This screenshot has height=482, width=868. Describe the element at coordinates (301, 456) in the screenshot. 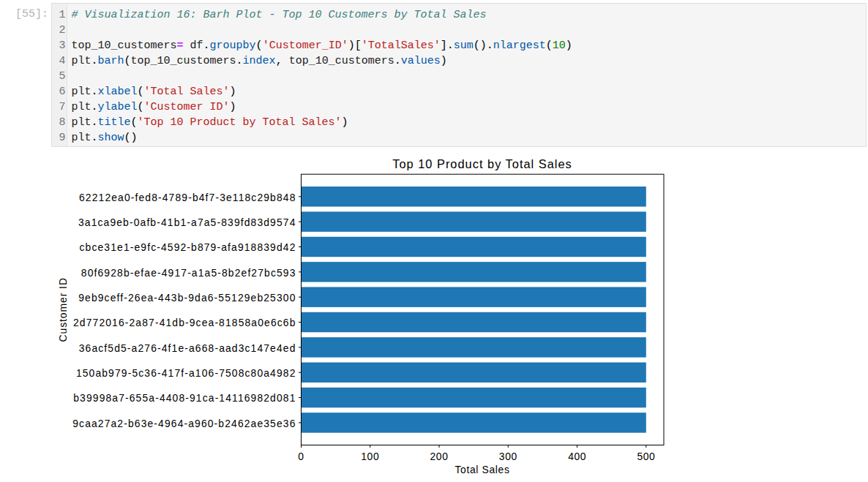

I see `svg-text: 0` at that location.